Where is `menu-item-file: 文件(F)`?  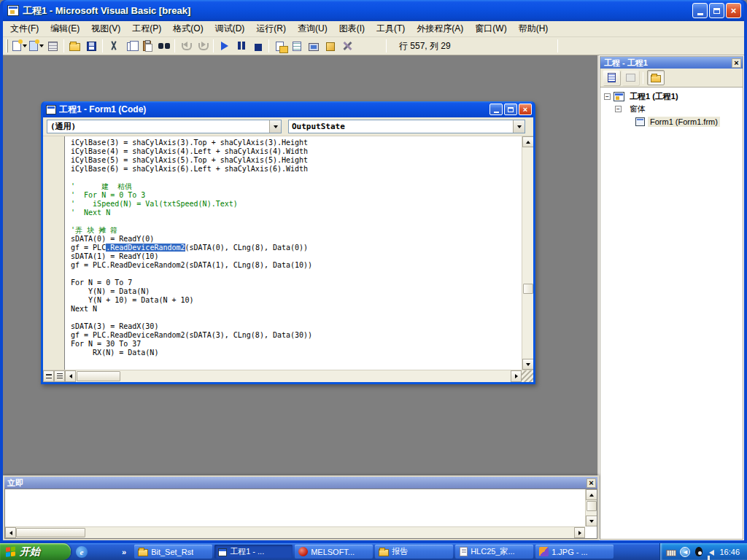
menu-item-file: 文件(F) is located at coordinates (25, 29).